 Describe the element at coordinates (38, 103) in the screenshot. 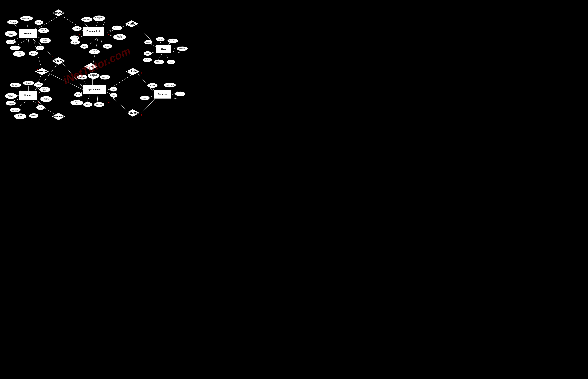

I see `cardinality-doctor-1: 1` at that location.